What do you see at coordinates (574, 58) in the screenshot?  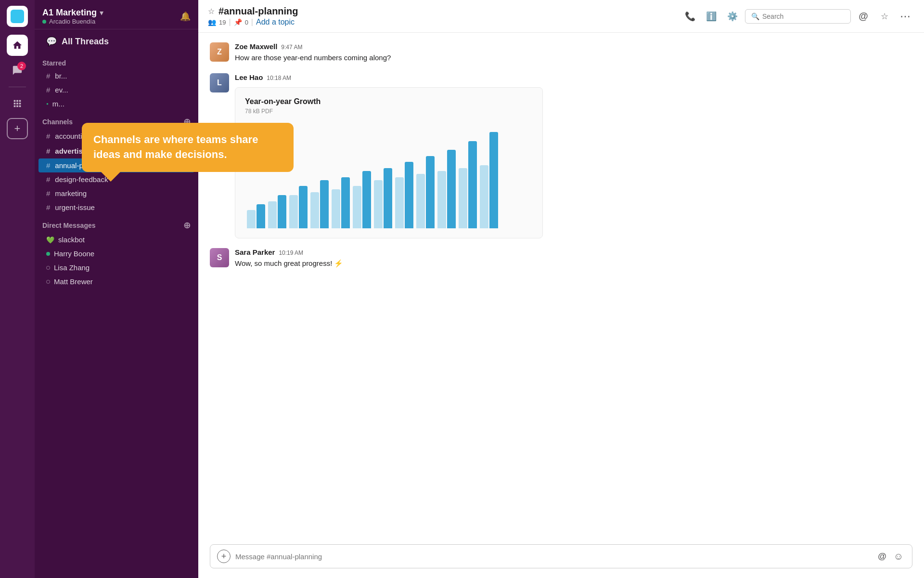 I see `message-text-1: How are those year-end numbers coming al…` at bounding box center [574, 58].